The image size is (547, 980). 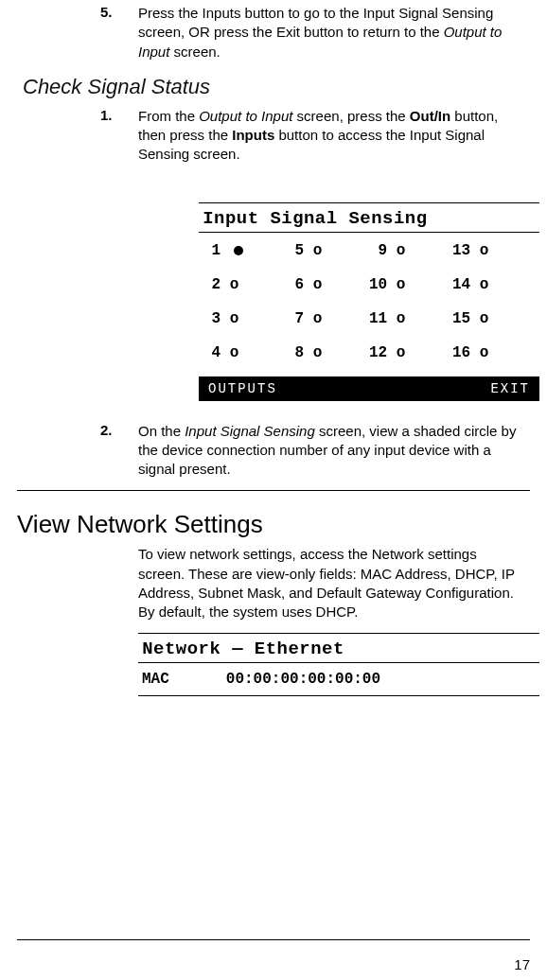 What do you see at coordinates (78, 32) in the screenshot?
I see `step-number: 5.` at bounding box center [78, 32].